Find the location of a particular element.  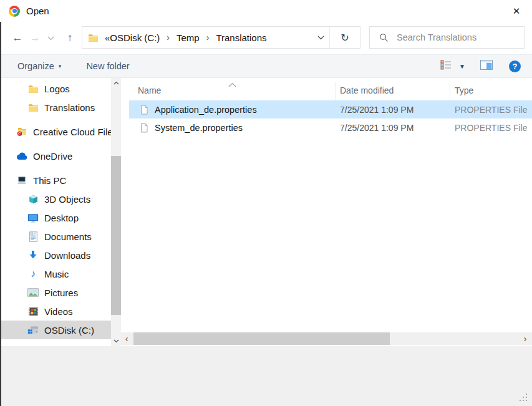

help-button: ? is located at coordinates (515, 66).